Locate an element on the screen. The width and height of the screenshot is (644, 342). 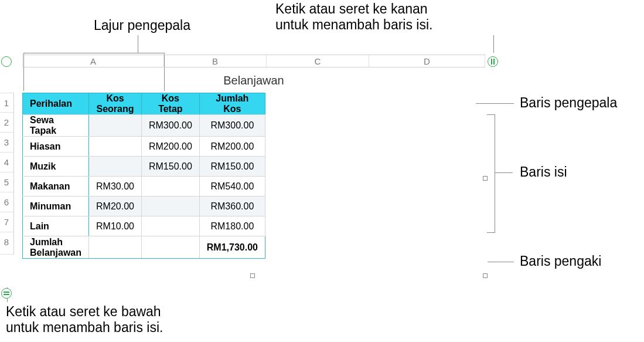
table-row: Makanan RM30.00 RM540.00 is located at coordinates (144, 187).